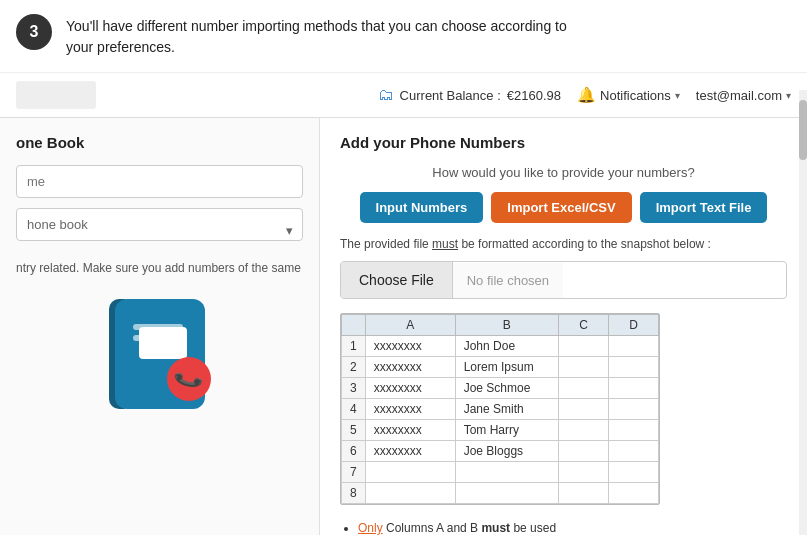 This screenshot has height=535, width=807. Describe the element at coordinates (506, 388) in the screenshot. I see `col-b: Joe Schmoe` at that location.